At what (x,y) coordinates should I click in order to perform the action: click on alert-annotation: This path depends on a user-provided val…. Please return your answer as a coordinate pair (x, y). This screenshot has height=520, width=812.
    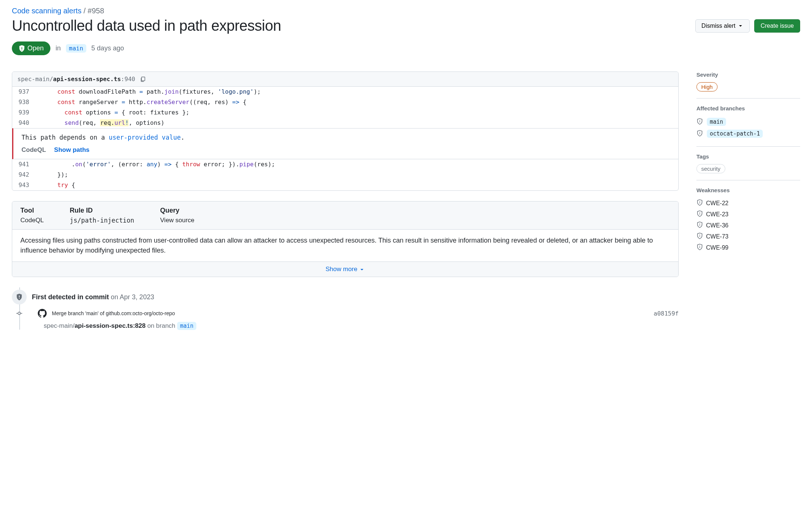
    Looking at the image, I should click on (345, 144).